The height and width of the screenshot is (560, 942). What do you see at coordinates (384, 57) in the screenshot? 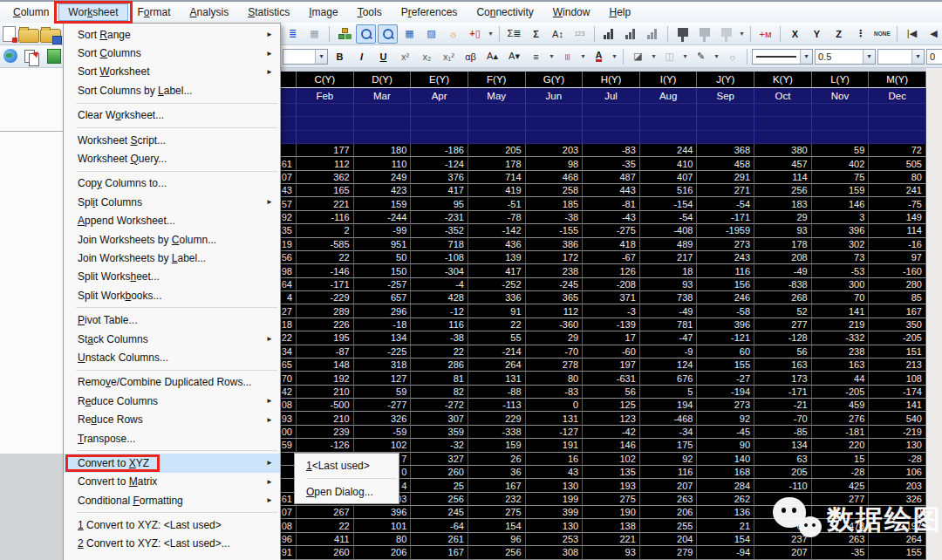
I see `underline-button: U` at bounding box center [384, 57].